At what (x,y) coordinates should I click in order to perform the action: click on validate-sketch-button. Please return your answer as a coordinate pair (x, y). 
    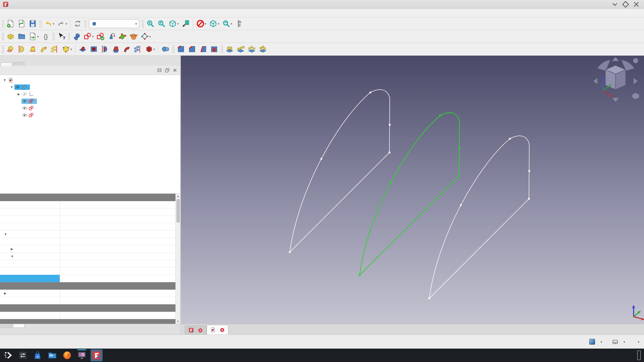
    Looking at the image, I should click on (111, 37).